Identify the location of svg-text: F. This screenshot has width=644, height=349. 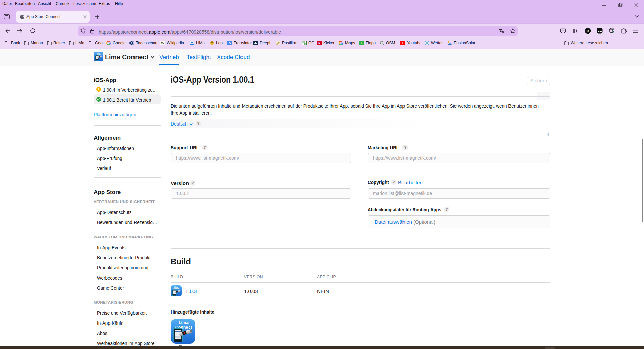
(362, 43).